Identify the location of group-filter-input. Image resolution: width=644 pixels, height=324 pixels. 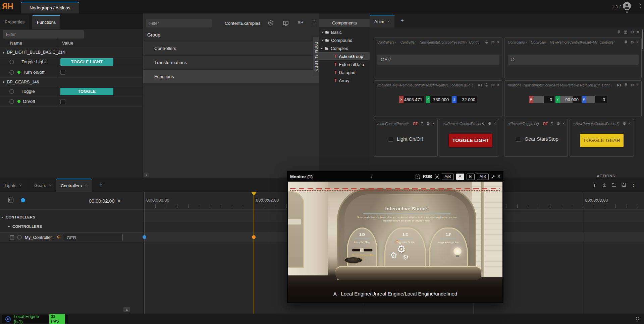
(179, 23).